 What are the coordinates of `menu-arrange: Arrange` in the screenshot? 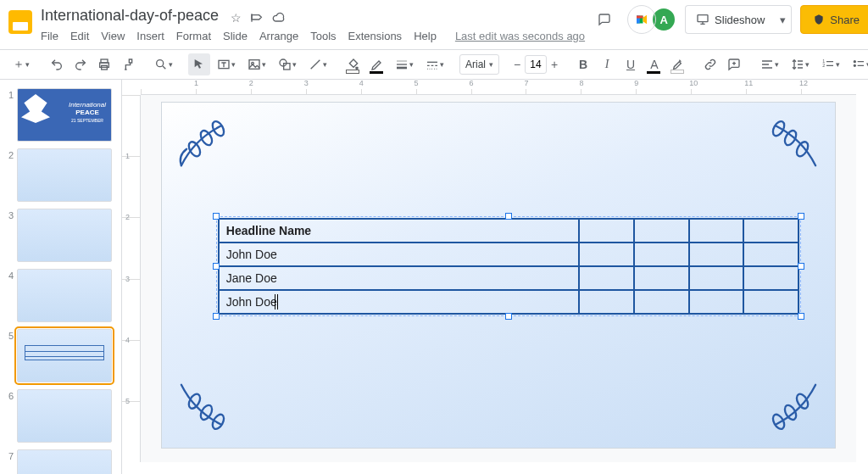 It's located at (279, 36).